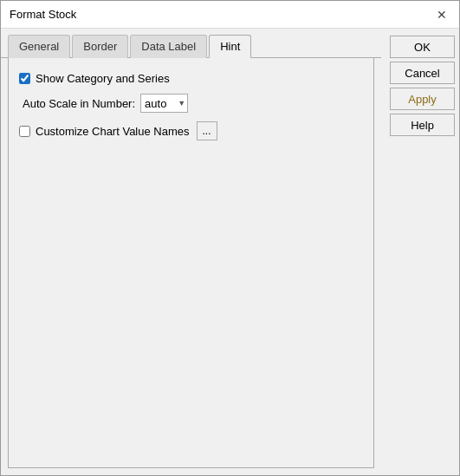  I want to click on show-category-checkbox, so click(24, 78).